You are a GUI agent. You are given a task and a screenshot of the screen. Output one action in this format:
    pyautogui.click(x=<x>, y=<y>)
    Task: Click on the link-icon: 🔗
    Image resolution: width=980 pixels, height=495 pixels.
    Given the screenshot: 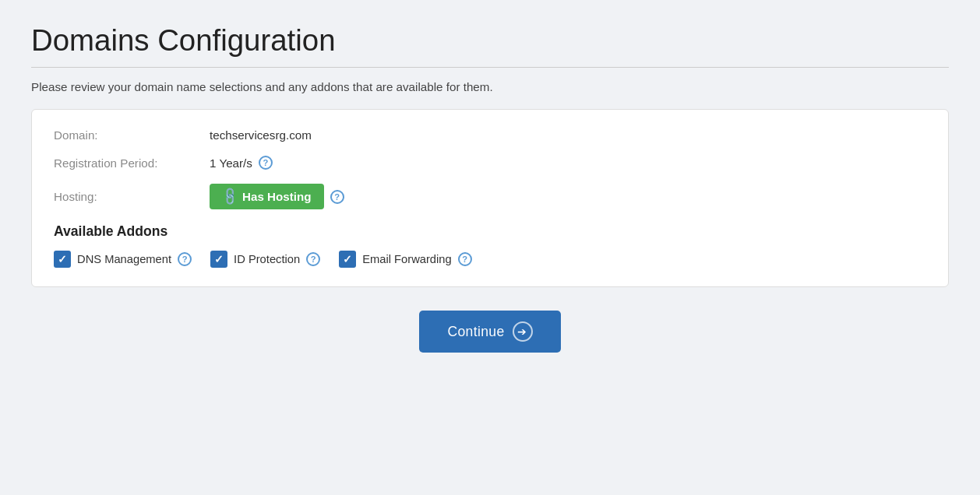 What is the action you would take?
    pyautogui.click(x=230, y=197)
    